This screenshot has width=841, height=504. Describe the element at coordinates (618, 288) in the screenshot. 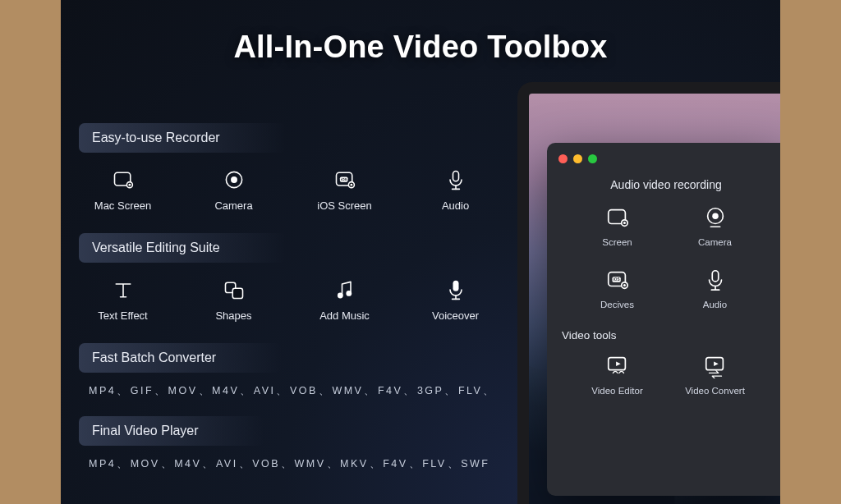

I see `panel-item-devices: iOS Decives` at that location.